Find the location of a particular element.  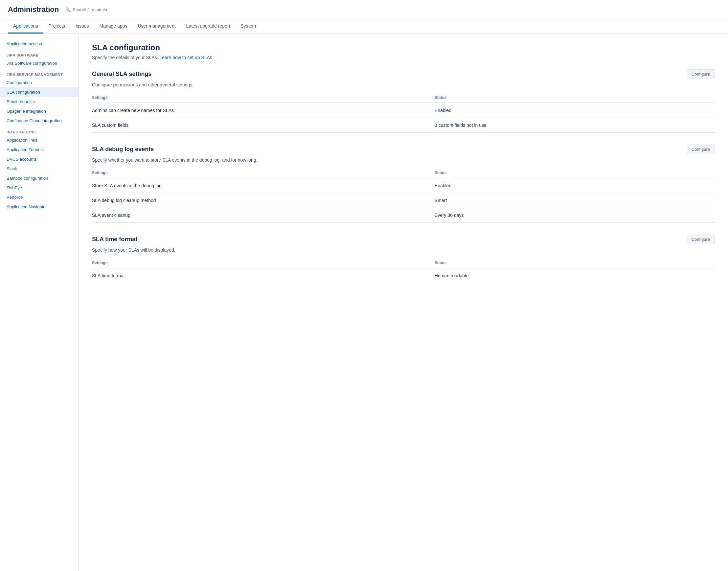

setting-status: Smart is located at coordinates (575, 201).